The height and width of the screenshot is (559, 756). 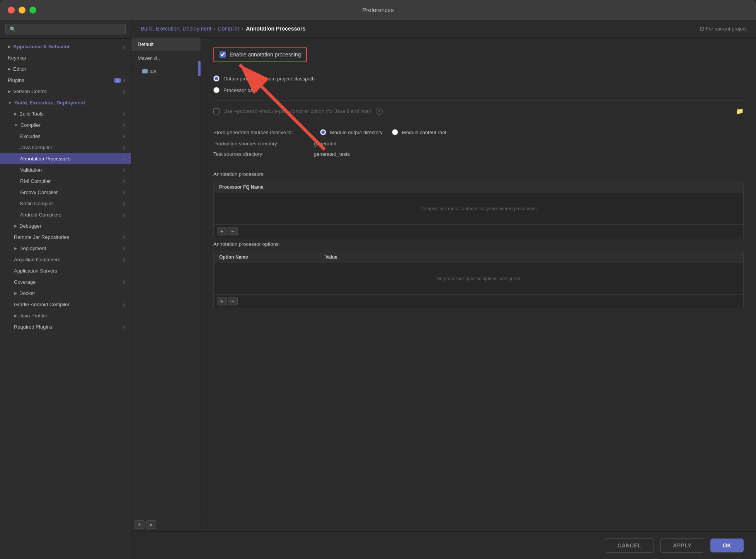 I want to click on sidebar-item-debugger: ▶ Debugger, so click(x=66, y=226).